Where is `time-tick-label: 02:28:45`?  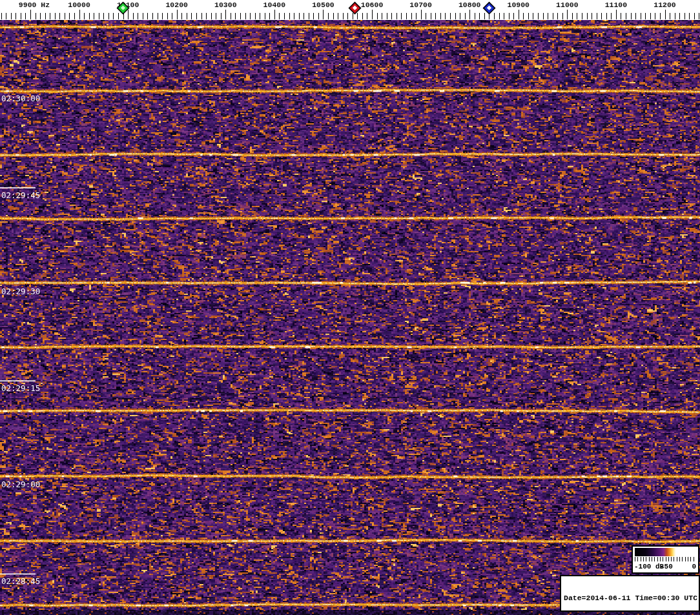 time-tick-label: 02:28:45 is located at coordinates (21, 581).